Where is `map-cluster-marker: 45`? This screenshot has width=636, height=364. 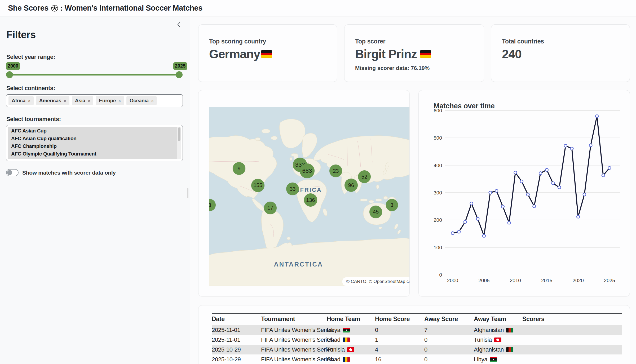
map-cluster-marker: 45 is located at coordinates (376, 212).